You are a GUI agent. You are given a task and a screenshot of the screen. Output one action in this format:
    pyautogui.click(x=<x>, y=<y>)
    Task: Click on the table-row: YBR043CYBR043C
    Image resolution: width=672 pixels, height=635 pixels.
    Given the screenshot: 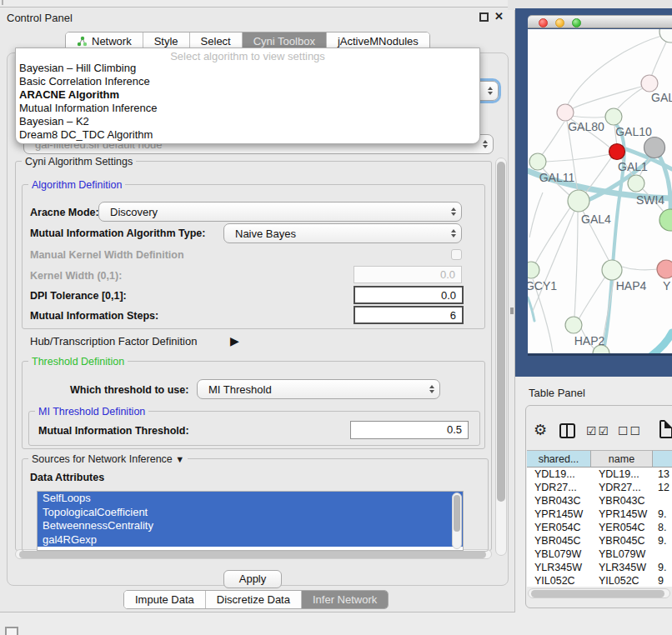 What is the action you would take?
    pyautogui.click(x=599, y=501)
    